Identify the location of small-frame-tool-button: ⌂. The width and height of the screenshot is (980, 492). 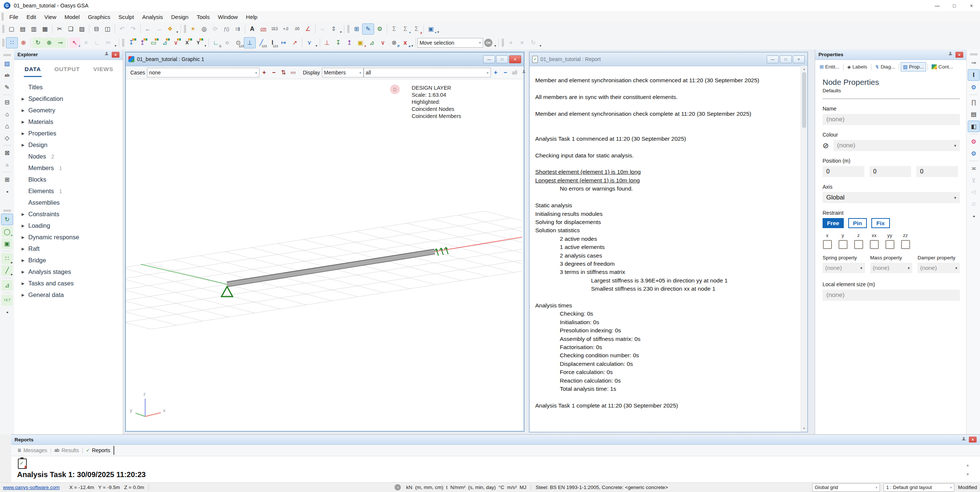
(7, 165).